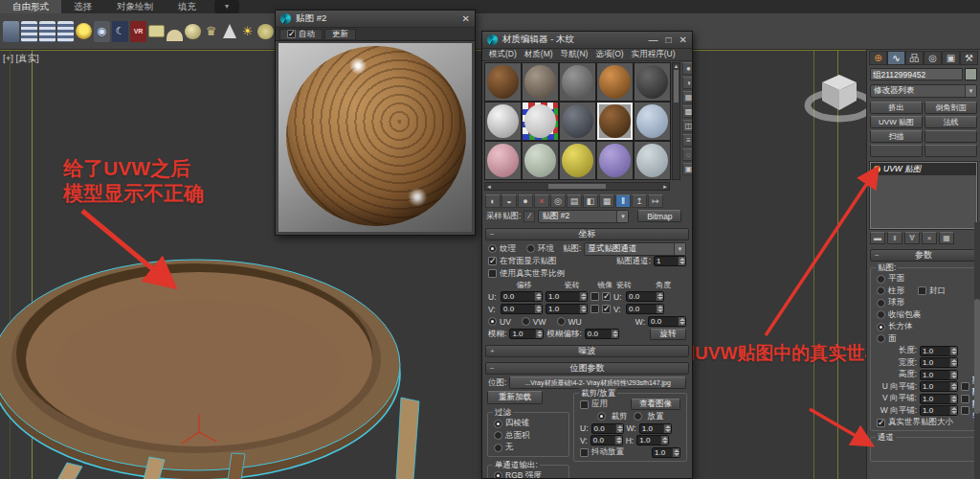 This screenshot has height=479, width=980. I want to click on pin-stack-icon: ▬, so click(878, 238).